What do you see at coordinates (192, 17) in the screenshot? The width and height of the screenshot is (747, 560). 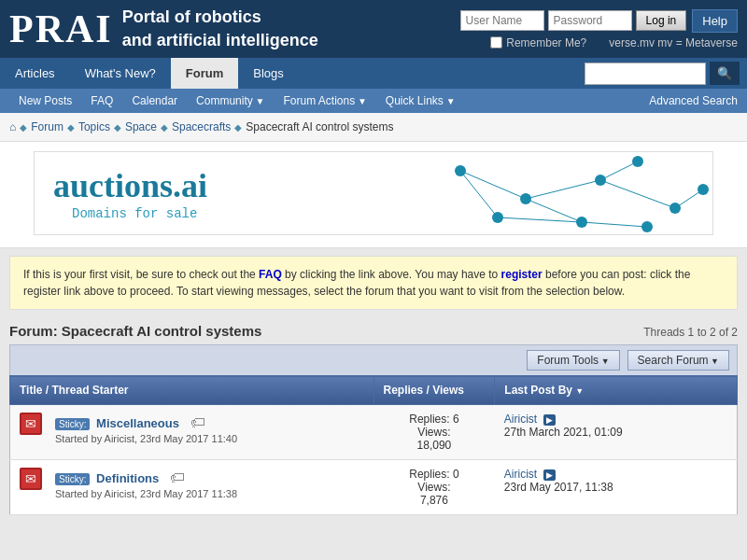 I see `tagline-line1: Portal of robotics` at bounding box center [192, 17].